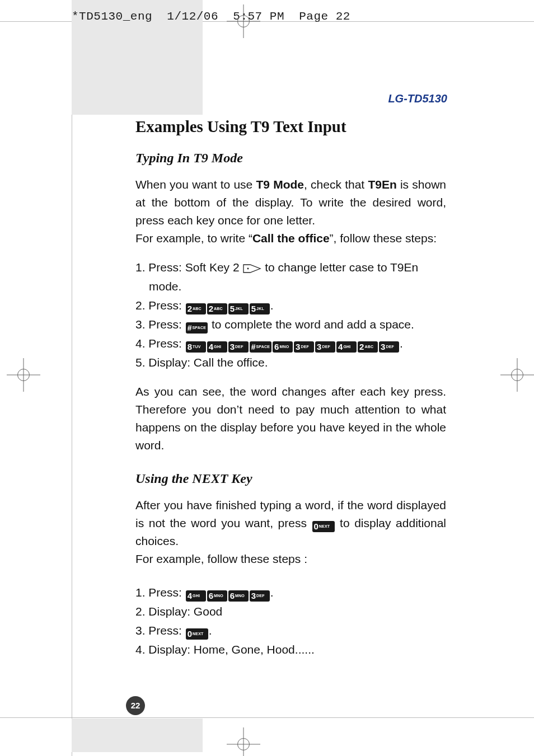  Describe the element at coordinates (196, 347) in the screenshot. I see `key-8tuv: 8TUV` at that location.